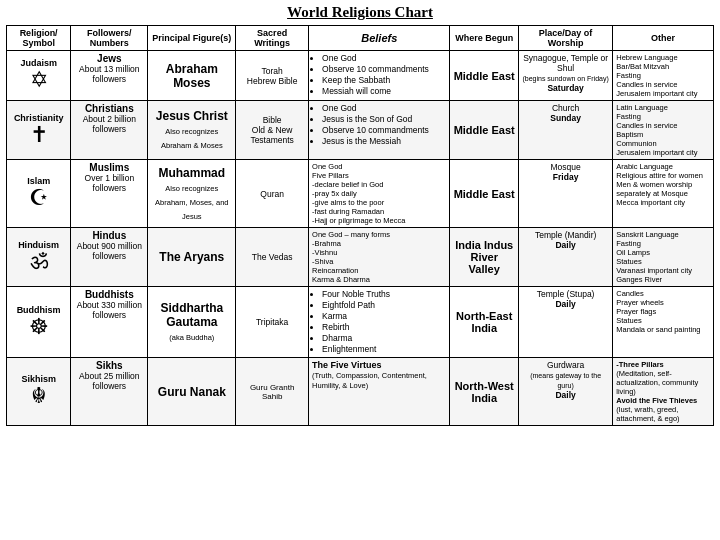  Describe the element at coordinates (192, 315) in the screenshot. I see `buddhism-principal-main: Siddhartha Gautama` at that location.